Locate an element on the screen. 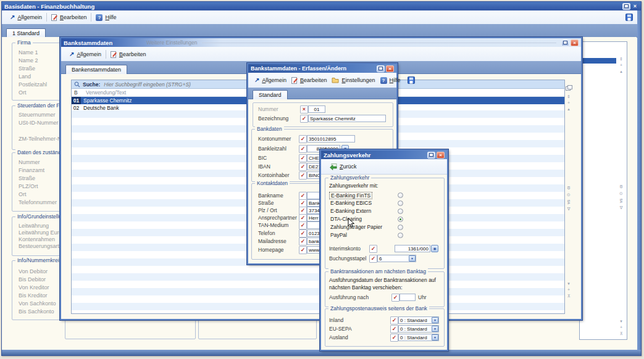 This screenshot has height=359, width=644. radio-paypal is located at coordinates (400, 236).